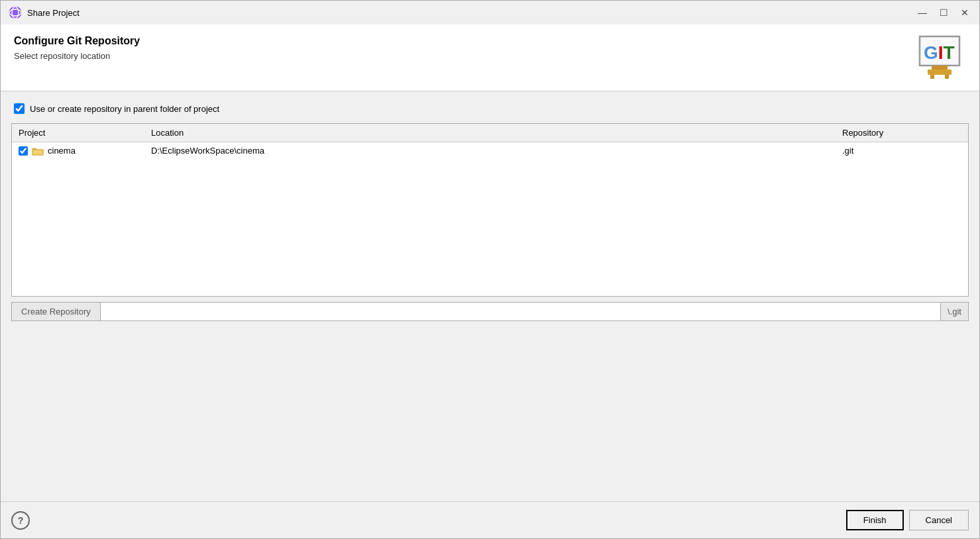 The image size is (980, 539). Describe the element at coordinates (490, 13) in the screenshot. I see `title-bar: Share Project — ☐ ✕` at that location.